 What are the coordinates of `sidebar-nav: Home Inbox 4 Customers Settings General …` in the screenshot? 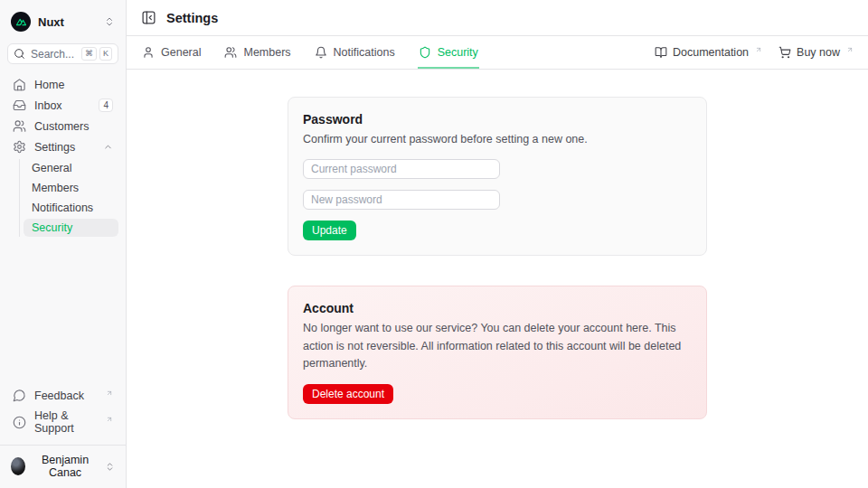 It's located at (63, 157).